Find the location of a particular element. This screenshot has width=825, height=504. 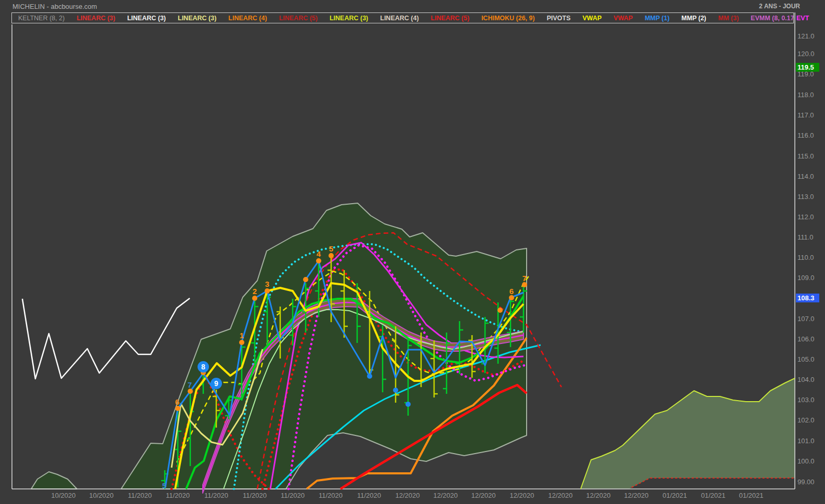

y-axis-tick-label: 104.0 is located at coordinates (806, 379).